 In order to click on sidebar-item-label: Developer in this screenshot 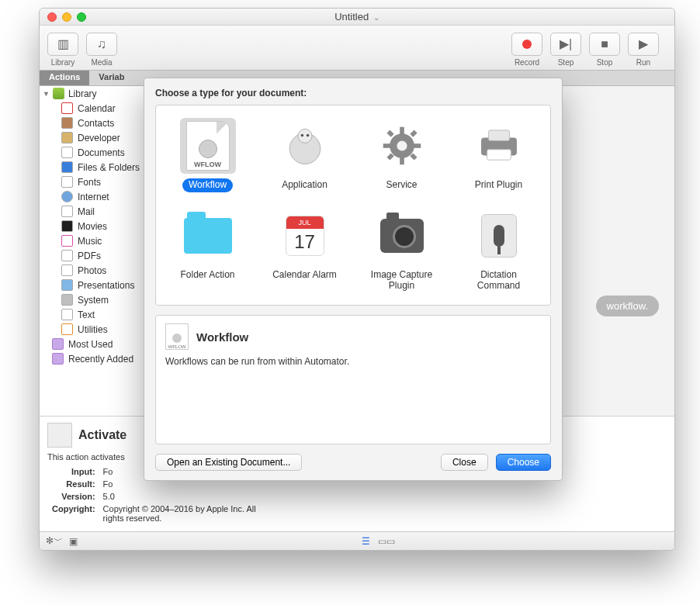, I will do `click(99, 138)`.